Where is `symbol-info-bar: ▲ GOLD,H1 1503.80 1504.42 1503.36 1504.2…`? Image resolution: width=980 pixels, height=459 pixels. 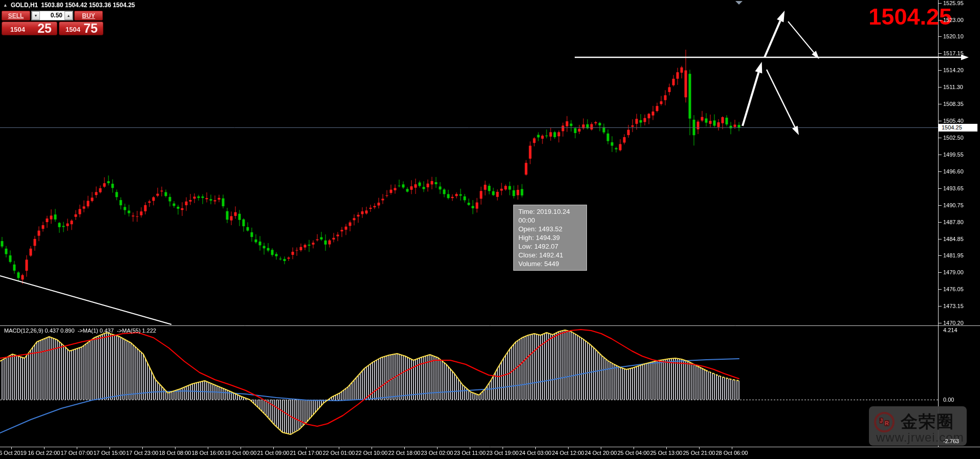
symbol-info-bar: ▲ GOLD,H1 1503.80 1504.42 1503.36 1504.2… is located at coordinates (69, 5).